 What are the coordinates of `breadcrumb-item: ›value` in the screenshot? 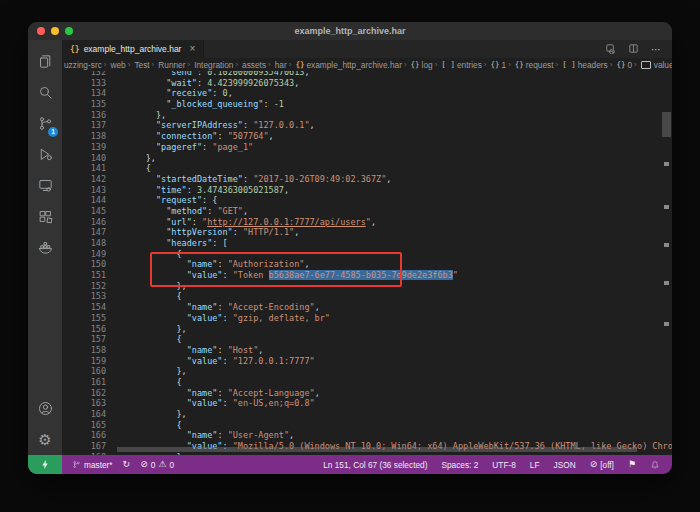 It's located at (652, 65).